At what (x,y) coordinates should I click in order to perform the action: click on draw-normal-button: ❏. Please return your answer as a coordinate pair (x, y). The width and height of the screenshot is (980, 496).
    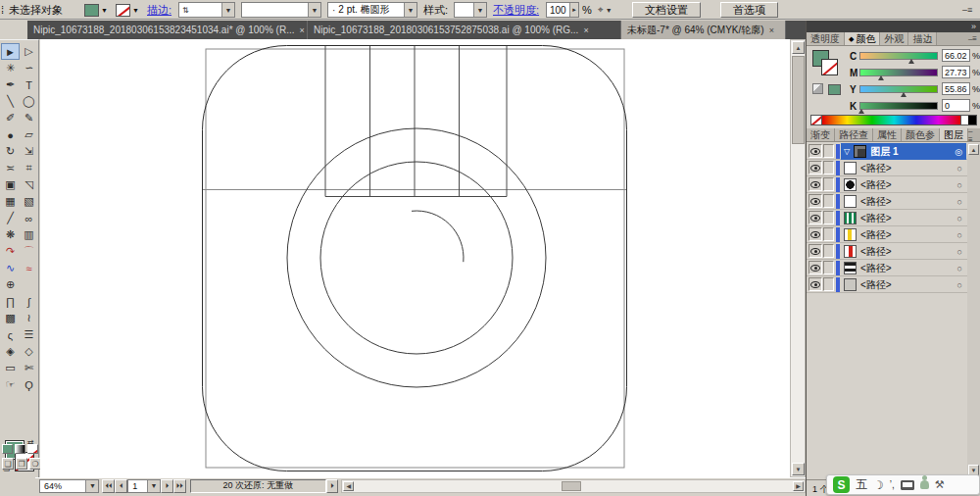
    Looking at the image, I should click on (8, 464).